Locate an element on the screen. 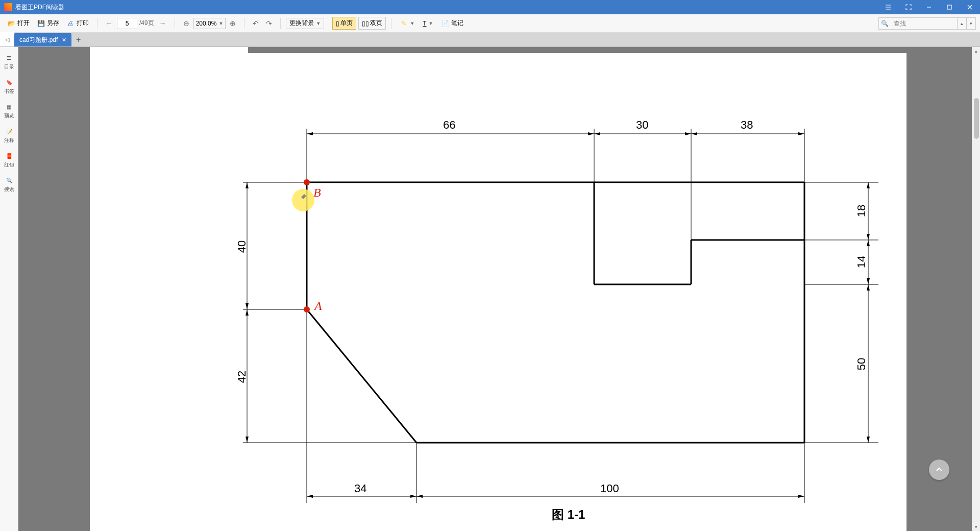 This screenshot has height=531, width=980. zoom-out-button: ⊖ is located at coordinates (186, 23).